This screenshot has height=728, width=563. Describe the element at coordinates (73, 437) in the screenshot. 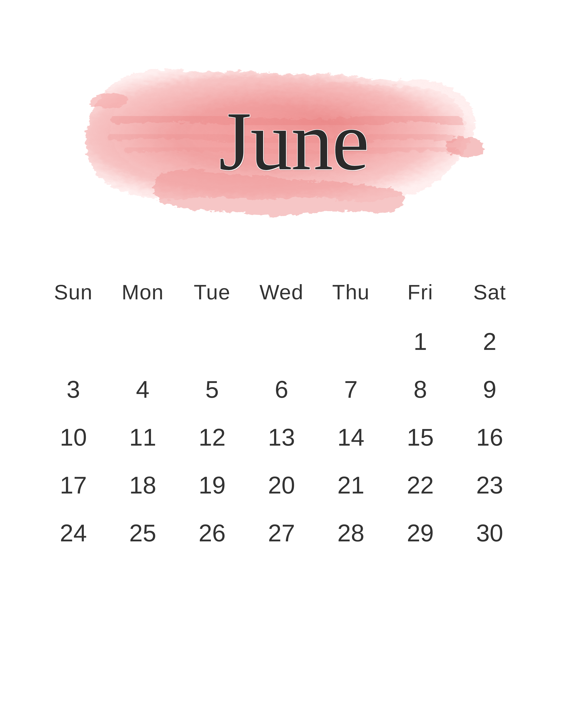

I see `day-cell-10: 10` at that location.